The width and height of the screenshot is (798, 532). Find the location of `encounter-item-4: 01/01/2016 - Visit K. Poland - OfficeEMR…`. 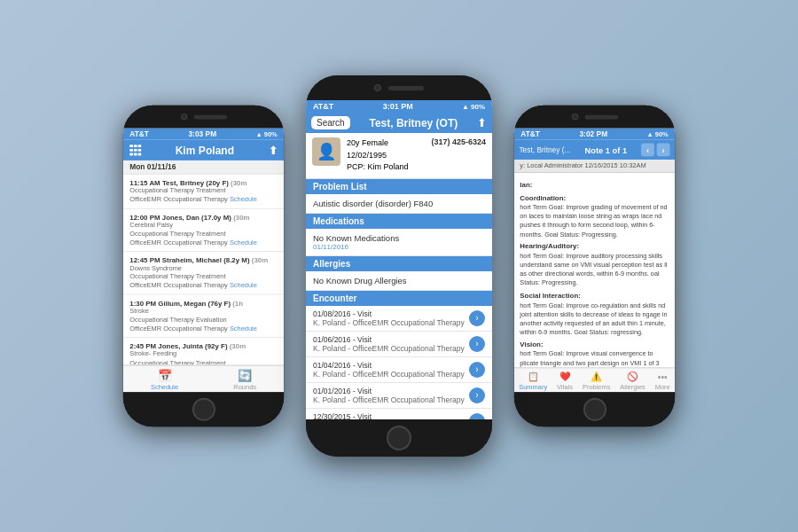

encounter-item-4: 01/01/2016 - Visit K. Poland - OfficeEMR… is located at coordinates (399, 395).